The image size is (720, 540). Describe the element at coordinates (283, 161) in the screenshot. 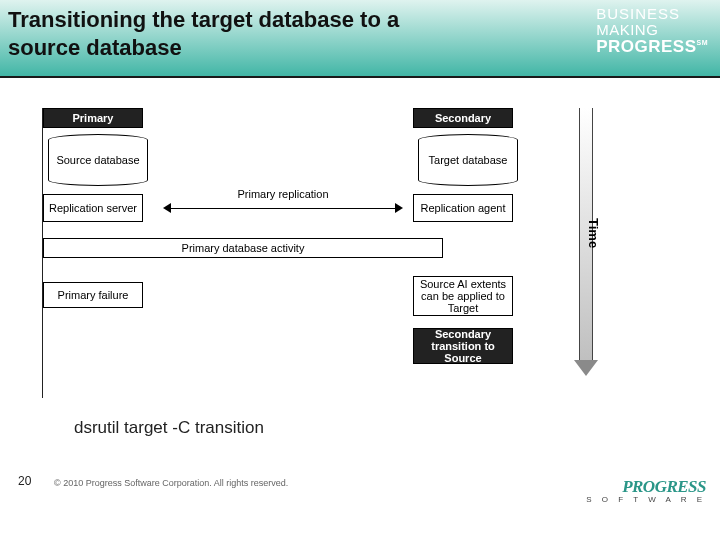

I see `center-column: Primary replication` at that location.